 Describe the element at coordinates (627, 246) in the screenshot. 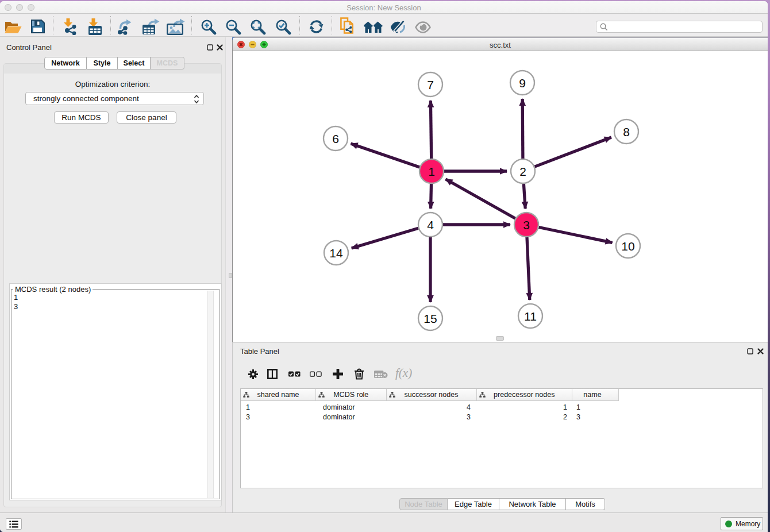

I see `svg-text: 10` at that location.